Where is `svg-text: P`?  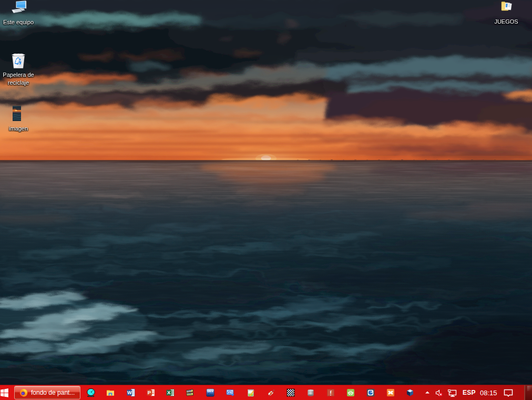 svg-text: P is located at coordinates (149, 393).